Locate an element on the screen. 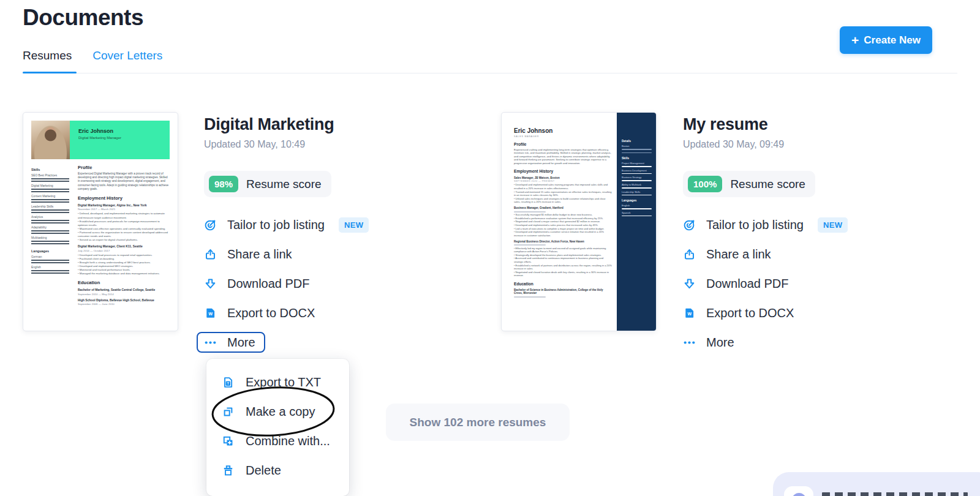 The width and height of the screenshot is (980, 496). resume1-job-bullets: • Developed and lead processes to expand… is located at coordinates (124, 265).